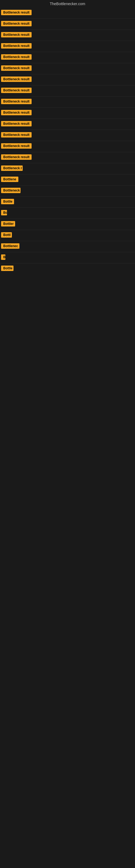 The image size is (135, 868). What do you see at coordinates (6, 235) in the screenshot?
I see `bottleneck-badge: Bottl` at bounding box center [6, 235].